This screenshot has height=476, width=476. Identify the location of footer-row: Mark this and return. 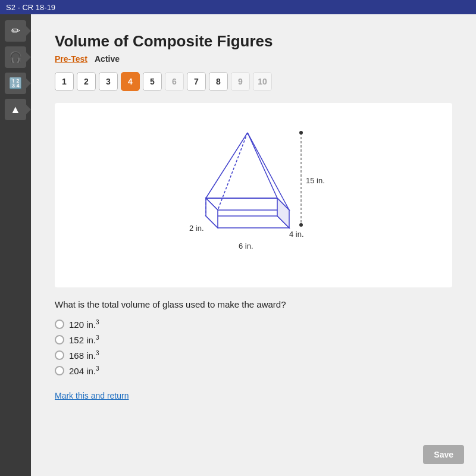
(253, 396).